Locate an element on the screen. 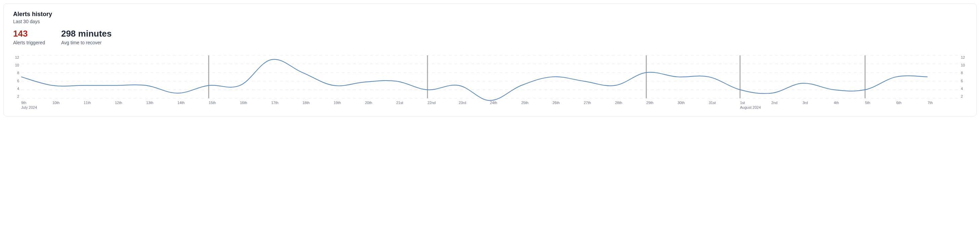 The width and height of the screenshot is (980, 249). y-axis-right: 12108642 is located at coordinates (963, 77).